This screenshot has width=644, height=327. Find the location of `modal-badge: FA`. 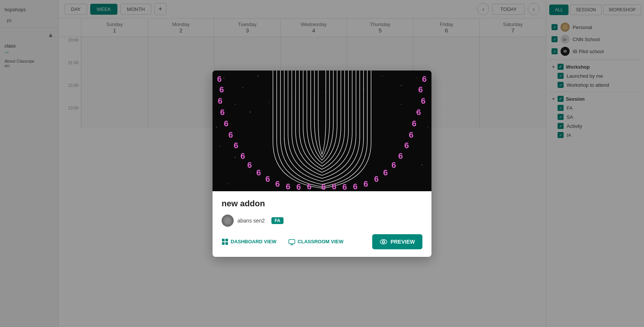

modal-badge: FA is located at coordinates (277, 221).